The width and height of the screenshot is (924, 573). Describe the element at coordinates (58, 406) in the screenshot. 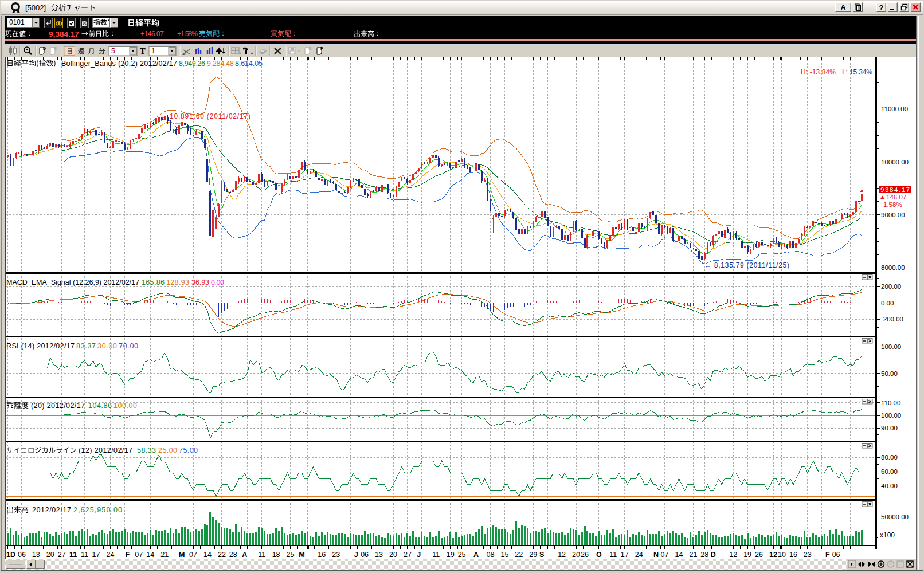

I see `svg-text: (20) 2012/02/17` at that location.